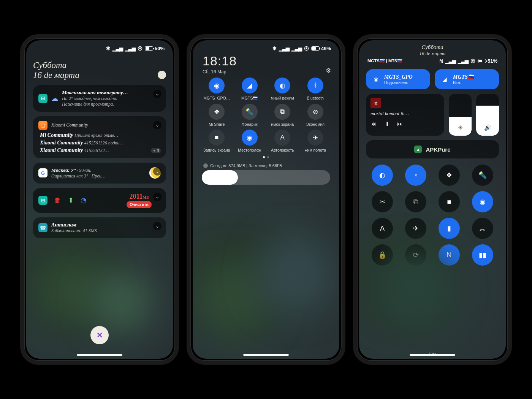 The width and height of the screenshot is (532, 399). Describe the element at coordinates (405, 115) in the screenshot. I see `media-card: ☣ mortal kombat th… ⏮ ⏸ ⏭` at that location.